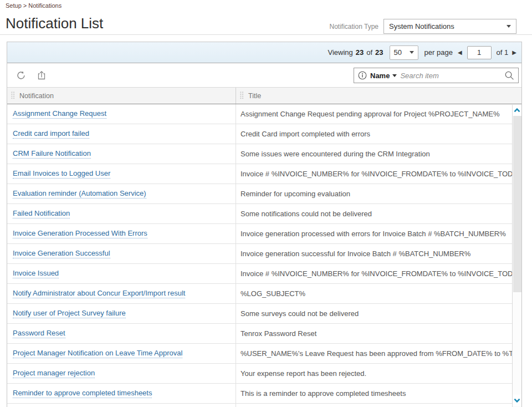 This screenshot has width=532, height=407. Describe the element at coordinates (404, 53) in the screenshot. I see `page-size-select: 50` at that location.